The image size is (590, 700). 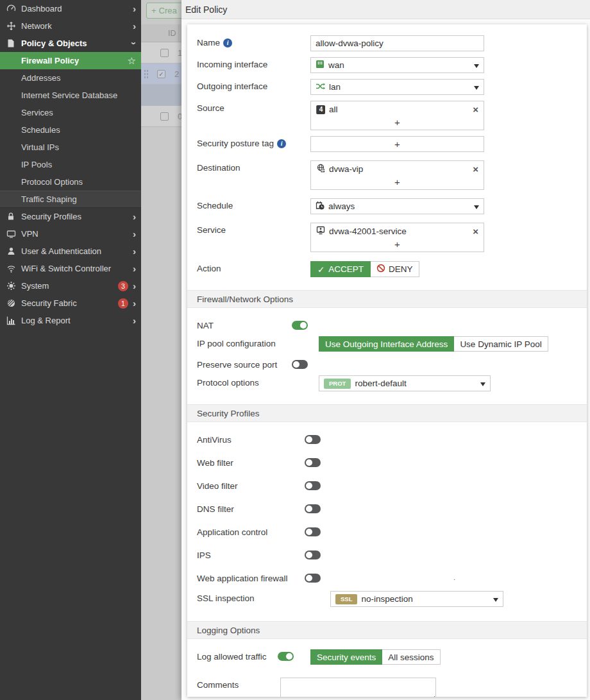 What do you see at coordinates (71, 286) in the screenshot?
I see `sidebar-item-system: System 3 ›` at bounding box center [71, 286].